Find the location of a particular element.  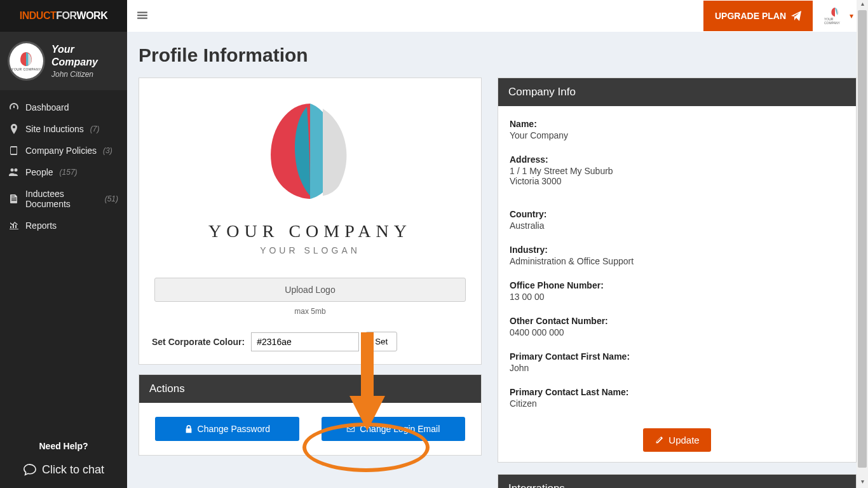

change-password-button: Change Password is located at coordinates (227, 429).